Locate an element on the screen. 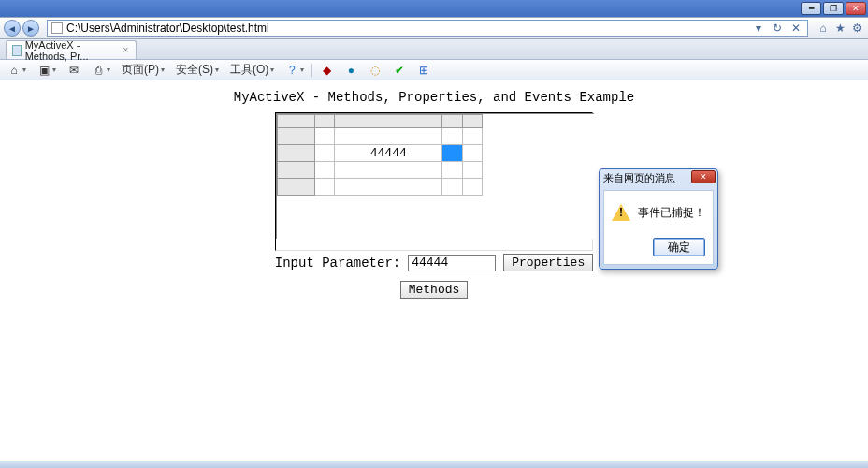 The width and height of the screenshot is (868, 468). methods-button: Methods is located at coordinates (434, 290).